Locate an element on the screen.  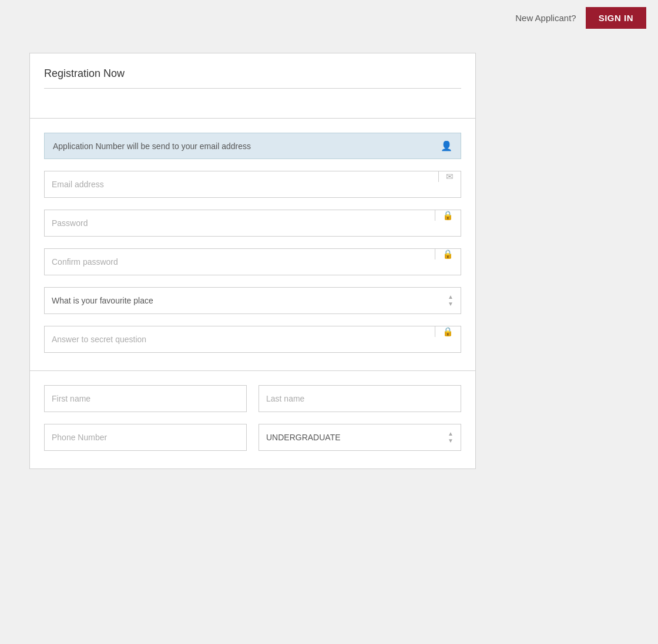
sign-in-button: SIGN IN is located at coordinates (616, 18).